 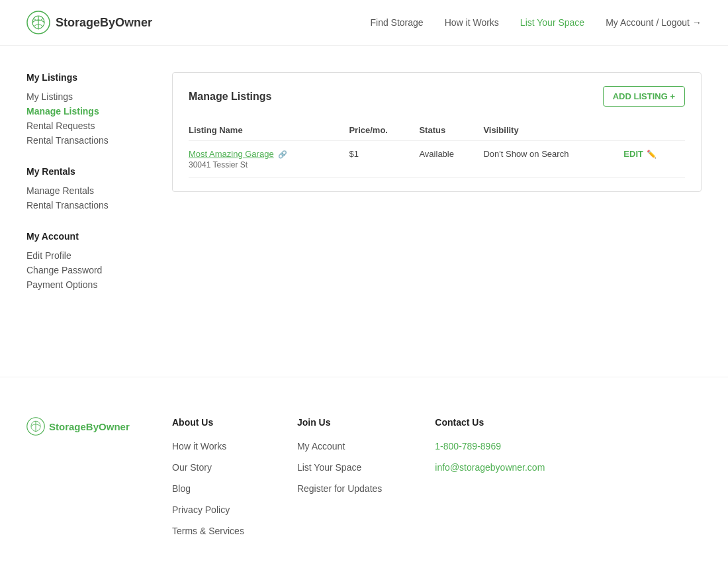 I want to click on header: StorageByOwner Find Storage How it Works…, so click(x=364, y=23).